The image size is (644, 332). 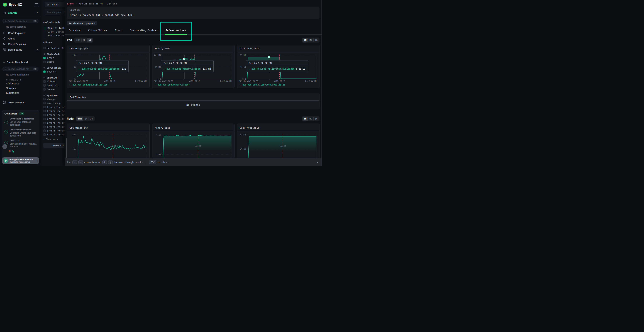 What do you see at coordinates (54, 146) in the screenshot?
I see `more-filters-button: More fil` at bounding box center [54, 146].